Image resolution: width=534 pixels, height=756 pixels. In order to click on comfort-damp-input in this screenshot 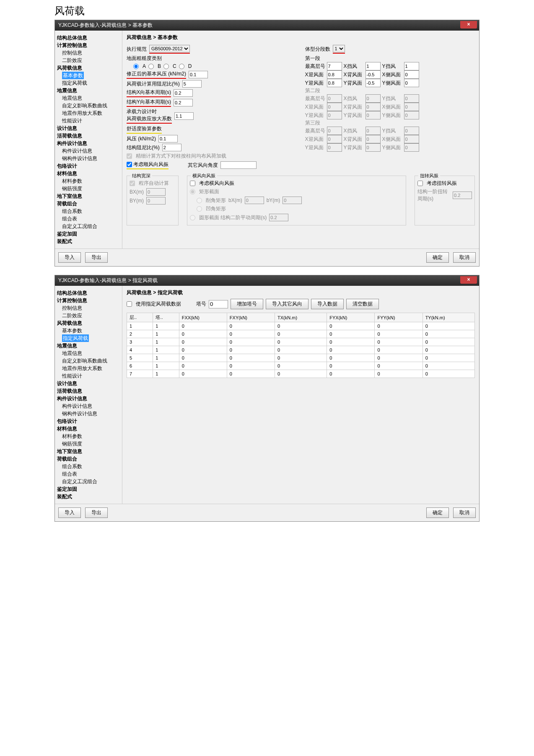, I will do `click(172, 148)`.